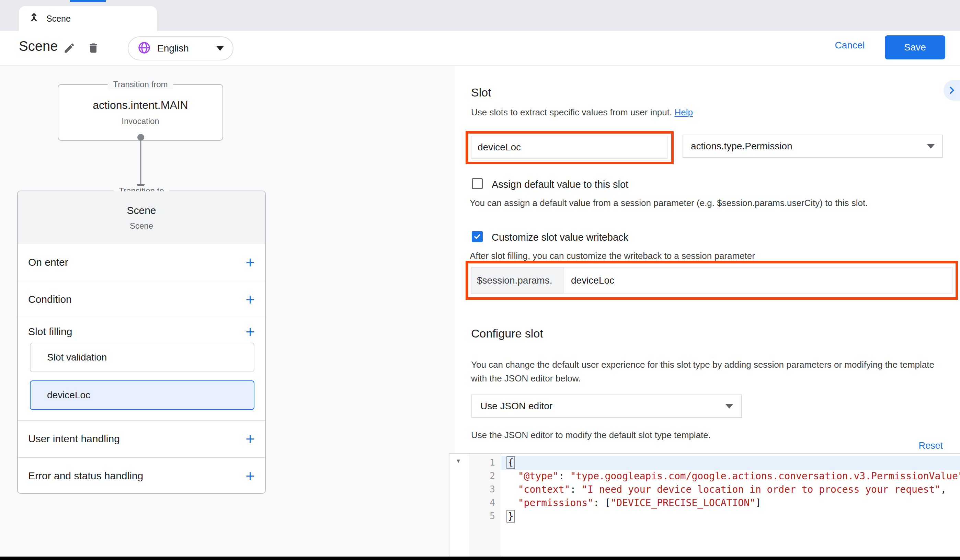 This screenshot has height=560, width=960. I want to click on add-on-enter-button: +, so click(250, 262).